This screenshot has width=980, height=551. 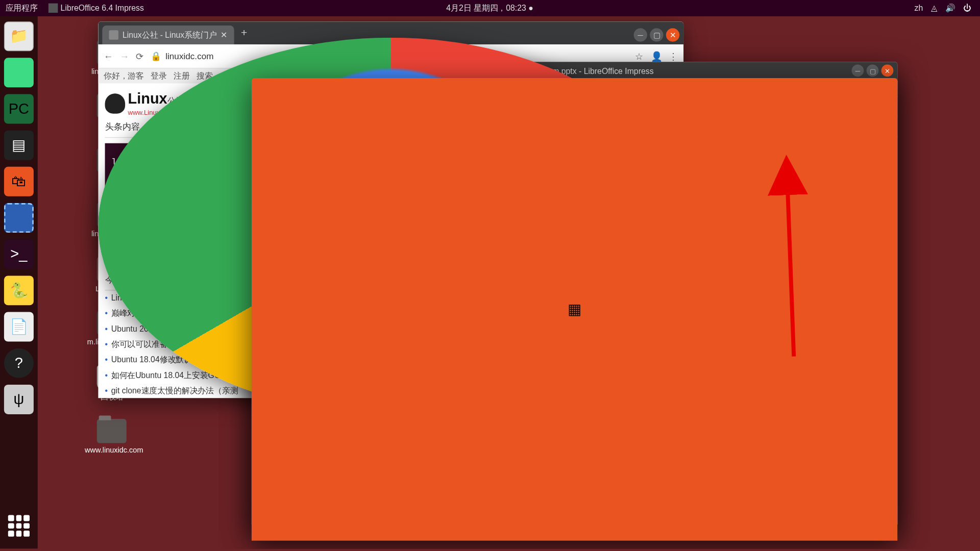 I want to click on chrome-menu-icon: ⋮, so click(x=673, y=56).